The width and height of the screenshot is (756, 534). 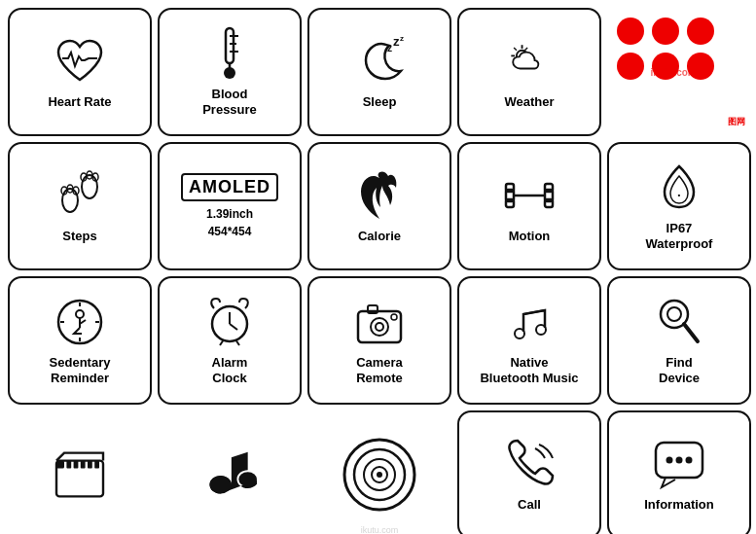 What do you see at coordinates (80, 370) in the screenshot?
I see `sedentary-label: SedentaryReminder` at bounding box center [80, 370].